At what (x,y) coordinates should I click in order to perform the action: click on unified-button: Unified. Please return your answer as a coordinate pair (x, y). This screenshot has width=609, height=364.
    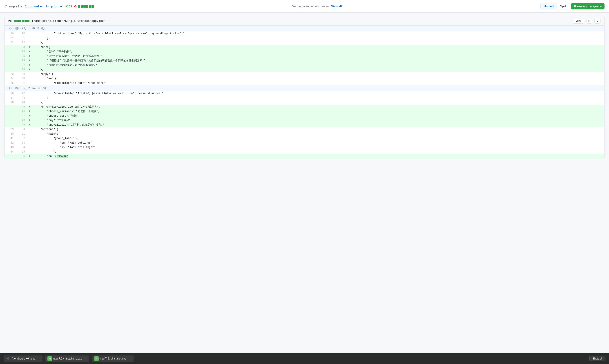
    Looking at the image, I should click on (549, 6).